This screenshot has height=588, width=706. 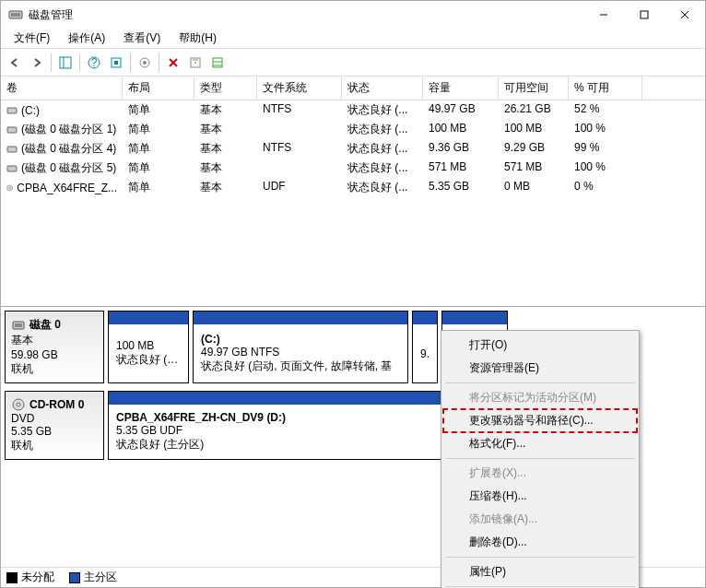 I want to click on col-filesystem: 文件系统, so click(x=300, y=88).